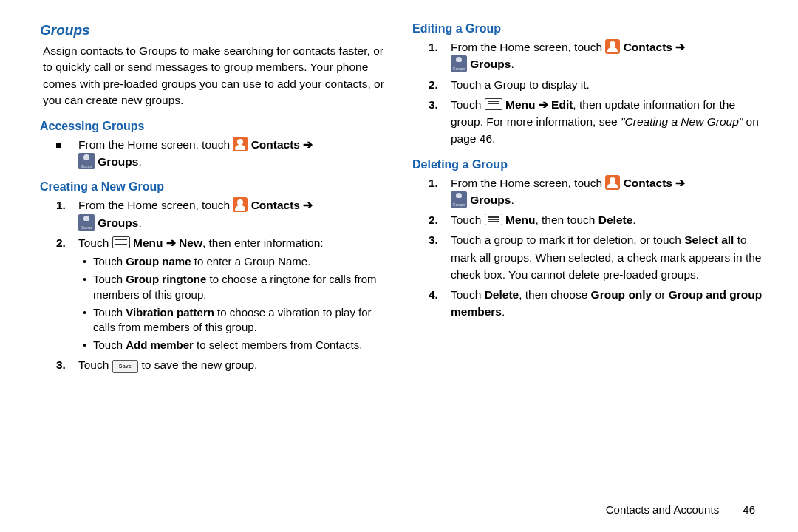 The height and width of the screenshot is (532, 798). I want to click on deleting-step-4: 4. Touch Delete, then choose Group only …, so click(596, 303).